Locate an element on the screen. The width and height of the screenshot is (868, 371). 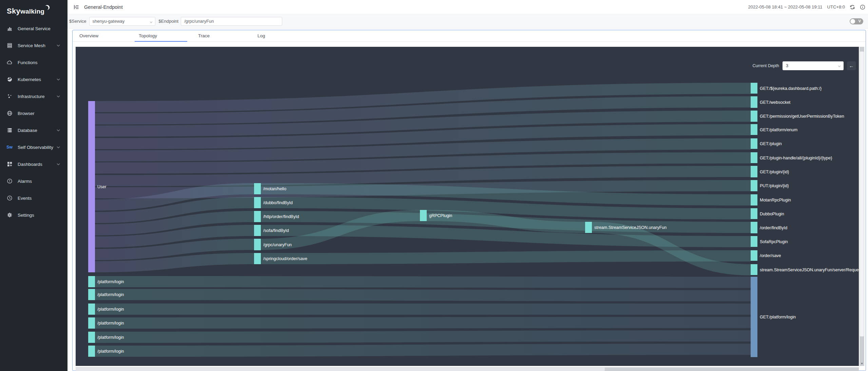
sidebar-item-self-observability: SwSelf Observability is located at coordinates (34, 147).